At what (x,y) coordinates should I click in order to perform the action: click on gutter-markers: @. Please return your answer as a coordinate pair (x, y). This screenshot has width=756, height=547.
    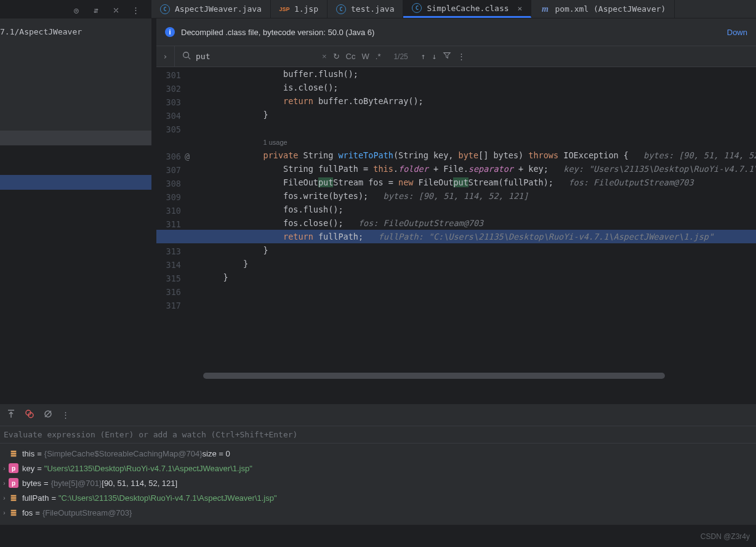
    Looking at the image, I should click on (194, 224).